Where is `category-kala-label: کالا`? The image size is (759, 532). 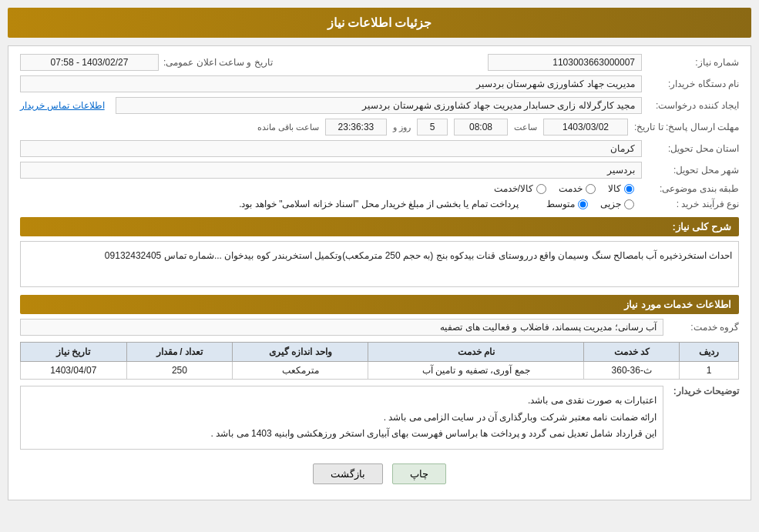
category-kala-label: کالا is located at coordinates (615, 189).